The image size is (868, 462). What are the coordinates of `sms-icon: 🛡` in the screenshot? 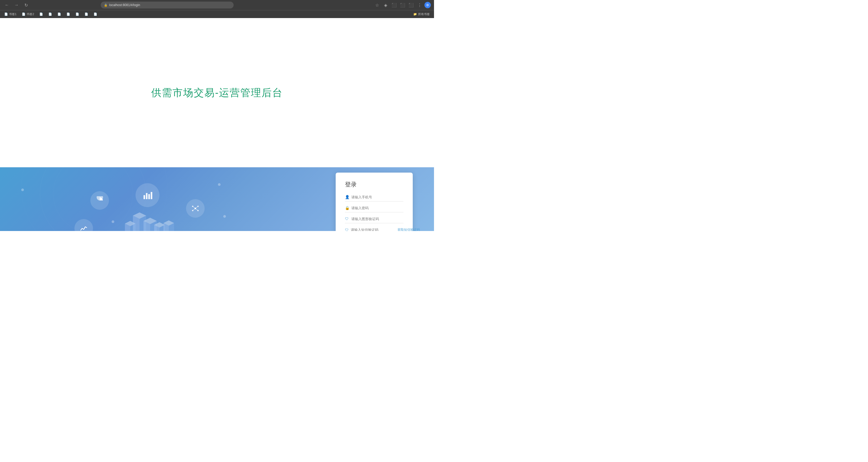 It's located at (347, 230).